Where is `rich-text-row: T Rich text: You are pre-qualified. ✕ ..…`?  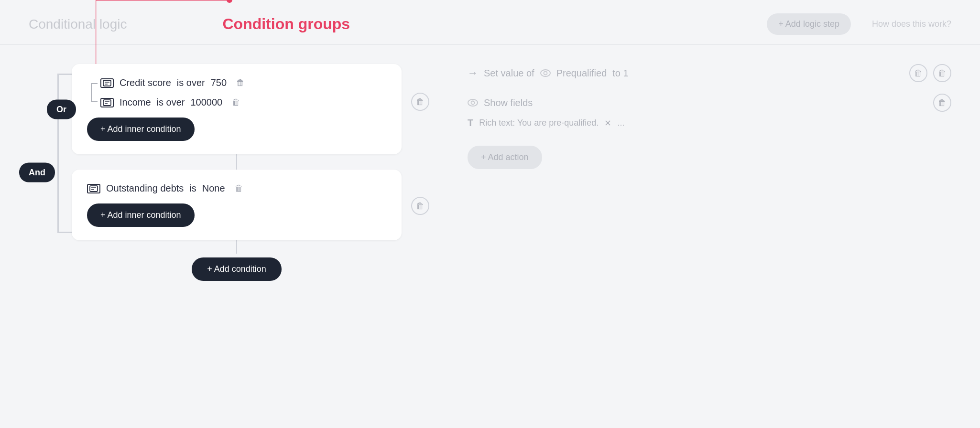 rich-text-row: T Rich text: You are pre-qualified. ✕ ..… is located at coordinates (709, 123).